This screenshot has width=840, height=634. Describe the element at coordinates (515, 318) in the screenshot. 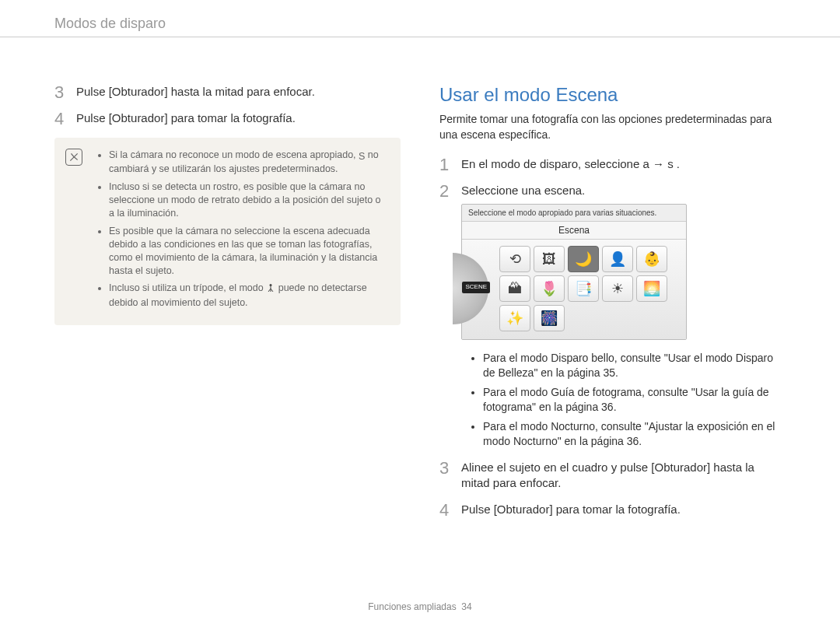

I see `scene-tile-backlight-icon: ✨` at that location.